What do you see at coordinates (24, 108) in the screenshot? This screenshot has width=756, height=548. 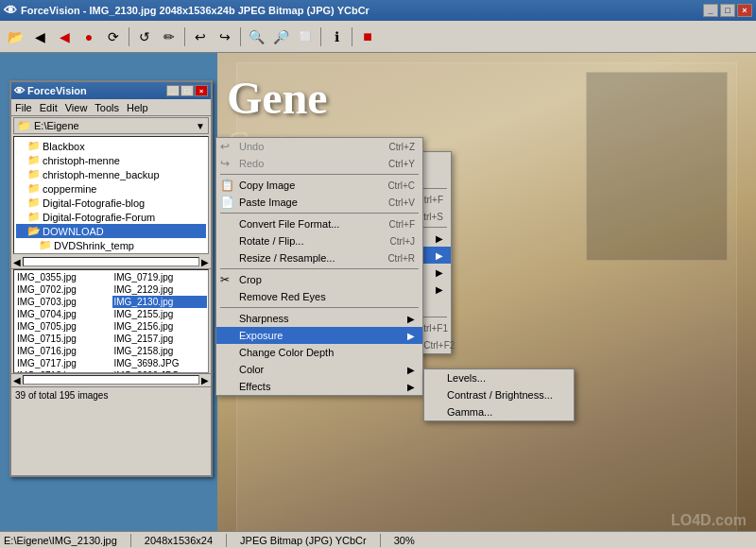 I see `menu-file: File` at bounding box center [24, 108].